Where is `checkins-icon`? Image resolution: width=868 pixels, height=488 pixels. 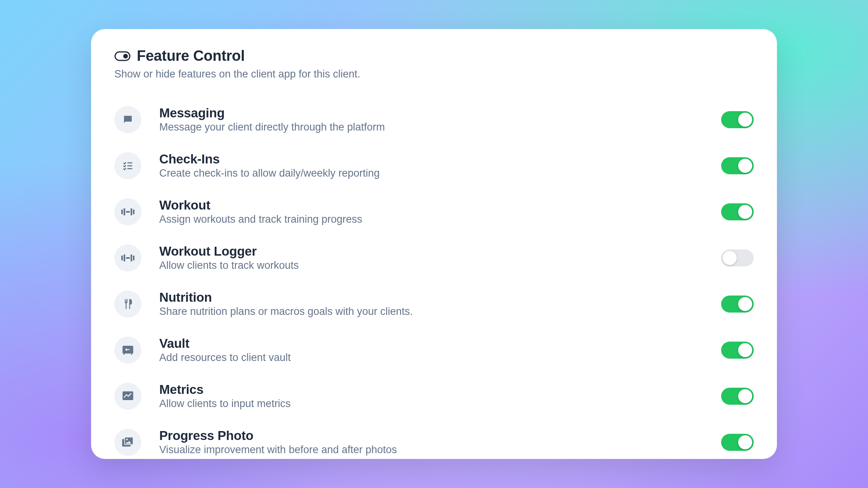 checkins-icon is located at coordinates (128, 166).